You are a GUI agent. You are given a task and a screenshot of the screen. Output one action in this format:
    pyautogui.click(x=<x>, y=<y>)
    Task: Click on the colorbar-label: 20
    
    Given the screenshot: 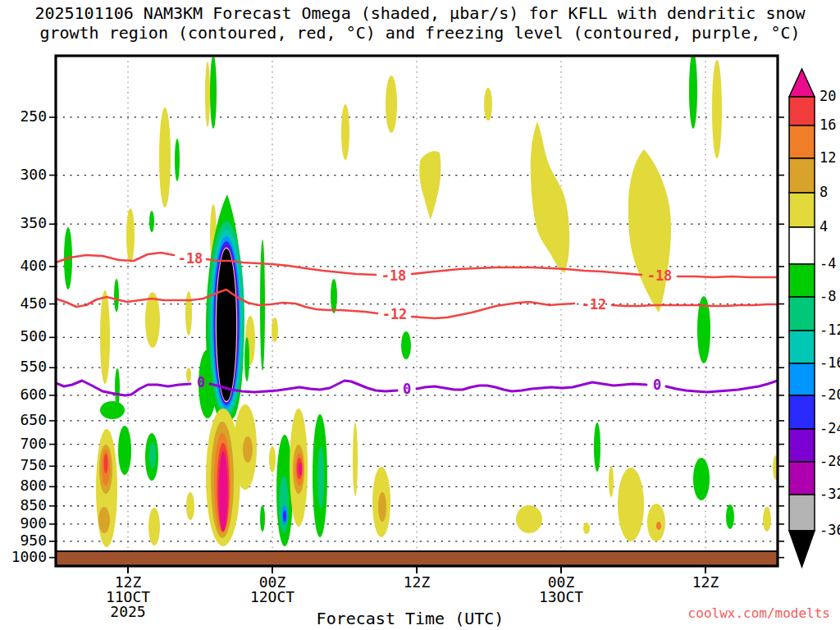 What is the action you would take?
    pyautogui.click(x=828, y=96)
    